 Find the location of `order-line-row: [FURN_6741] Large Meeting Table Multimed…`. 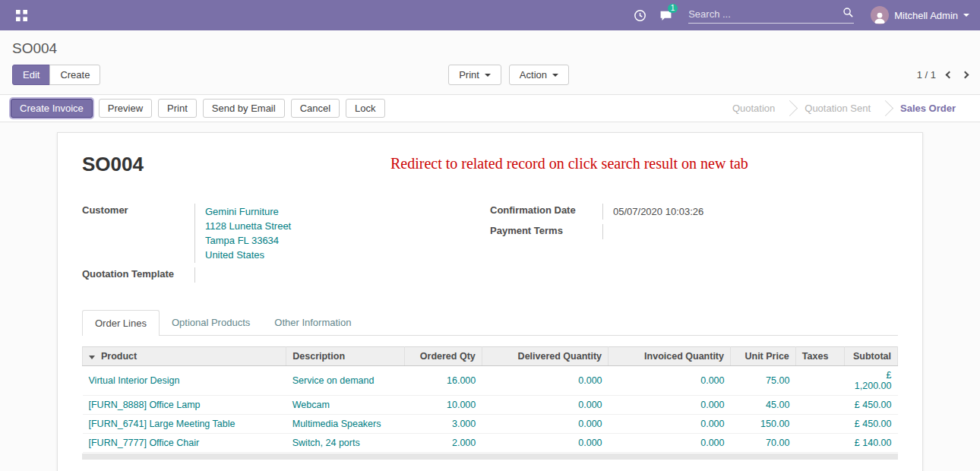

order-line-row: [FURN_6741] Large Meeting Table Multimed… is located at coordinates (491, 424).